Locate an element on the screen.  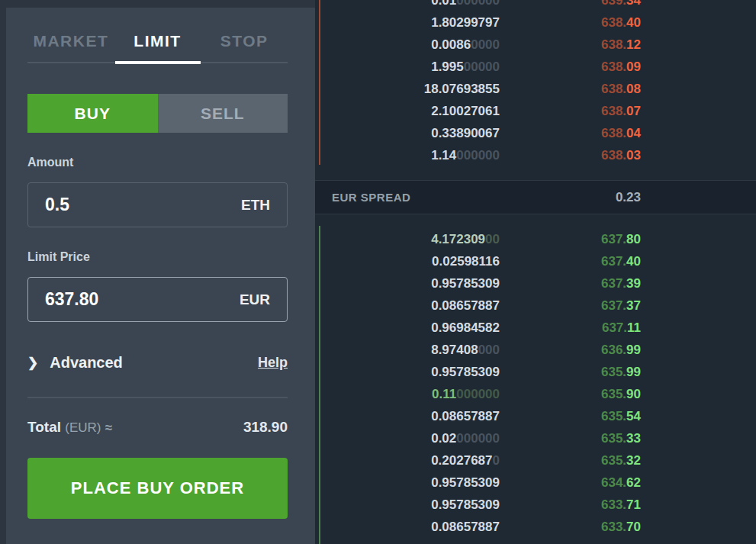
ask-row: 1.14000000638.03 is located at coordinates (536, 156).